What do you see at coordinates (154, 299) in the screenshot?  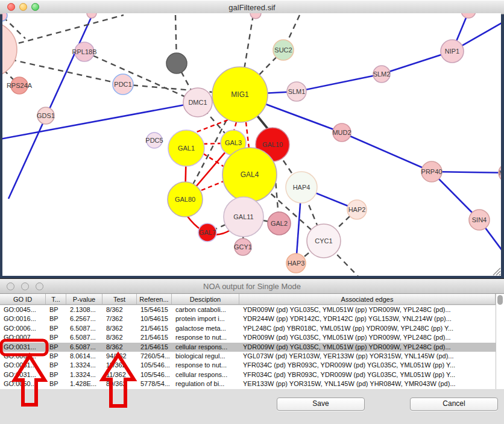 I see `column-header: Referen...` at bounding box center [154, 299].